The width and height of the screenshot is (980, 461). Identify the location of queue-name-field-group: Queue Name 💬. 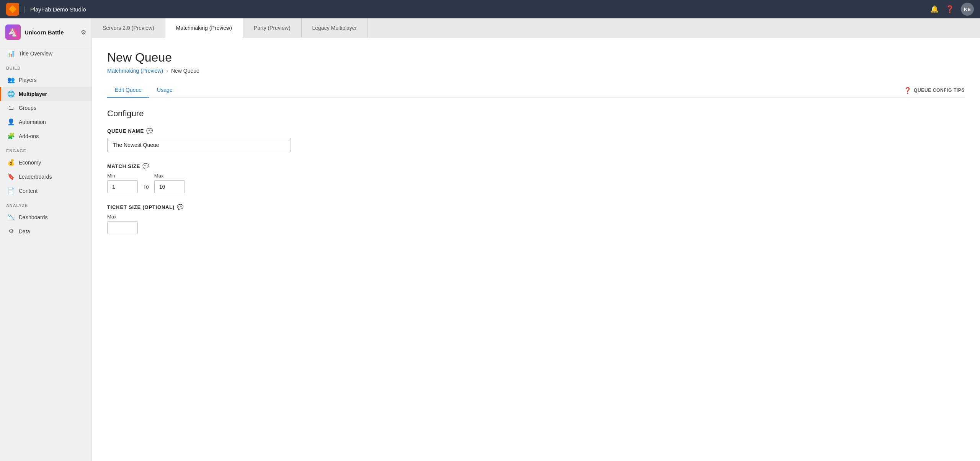
(536, 140).